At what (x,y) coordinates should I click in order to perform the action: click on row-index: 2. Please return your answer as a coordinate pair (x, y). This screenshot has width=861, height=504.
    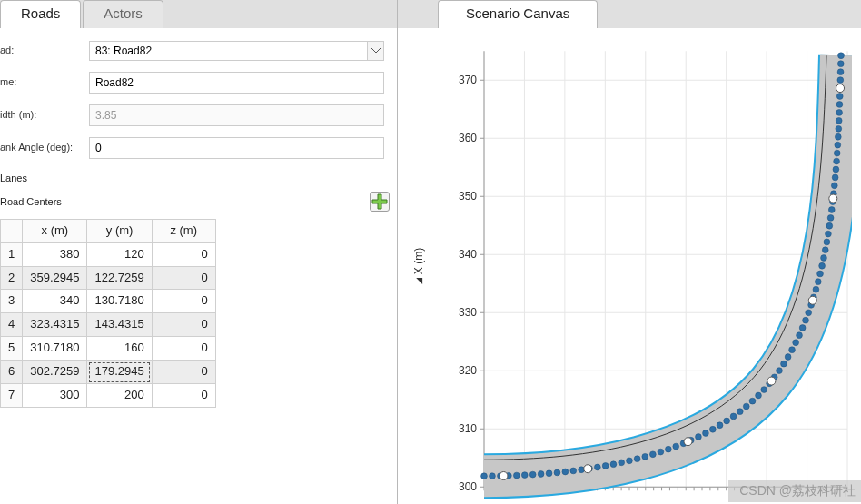
    Looking at the image, I should click on (12, 278).